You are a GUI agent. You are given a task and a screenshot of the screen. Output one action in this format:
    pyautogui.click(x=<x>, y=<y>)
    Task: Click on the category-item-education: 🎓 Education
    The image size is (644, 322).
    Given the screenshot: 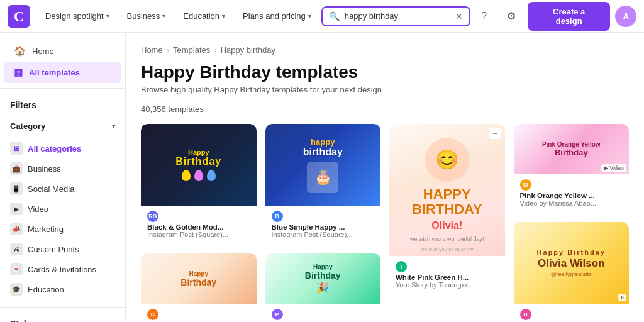 What is the action you would take?
    pyautogui.click(x=63, y=289)
    